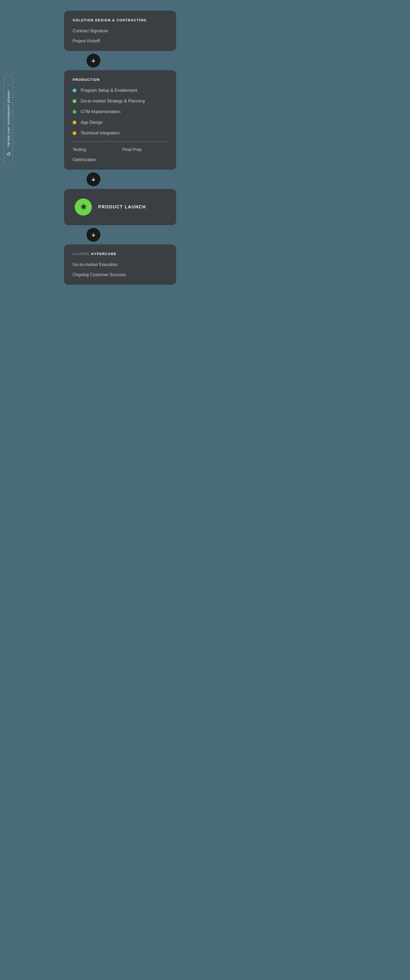  I want to click on final-prep-label: Final Prep, so click(145, 150).